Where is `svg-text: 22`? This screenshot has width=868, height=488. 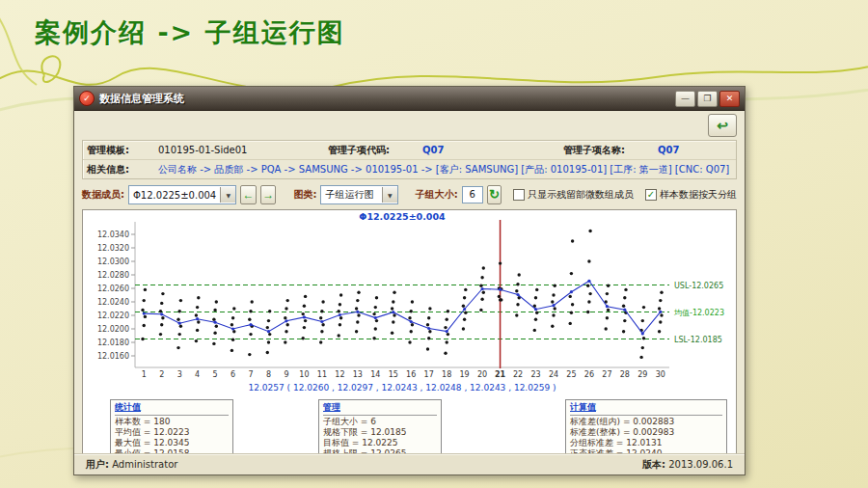
svg-text: 22 is located at coordinates (518, 374).